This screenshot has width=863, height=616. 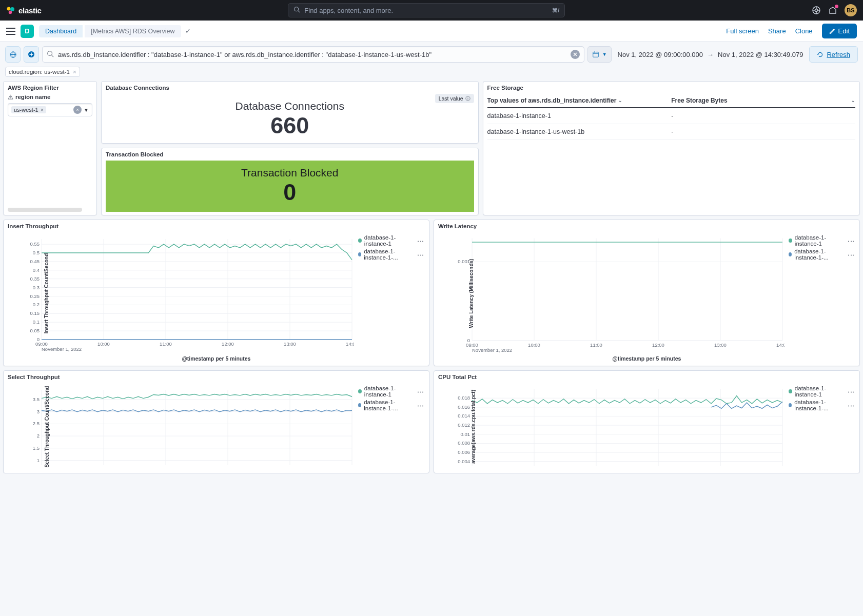 I want to click on edit-button: Edit, so click(x=839, y=31).